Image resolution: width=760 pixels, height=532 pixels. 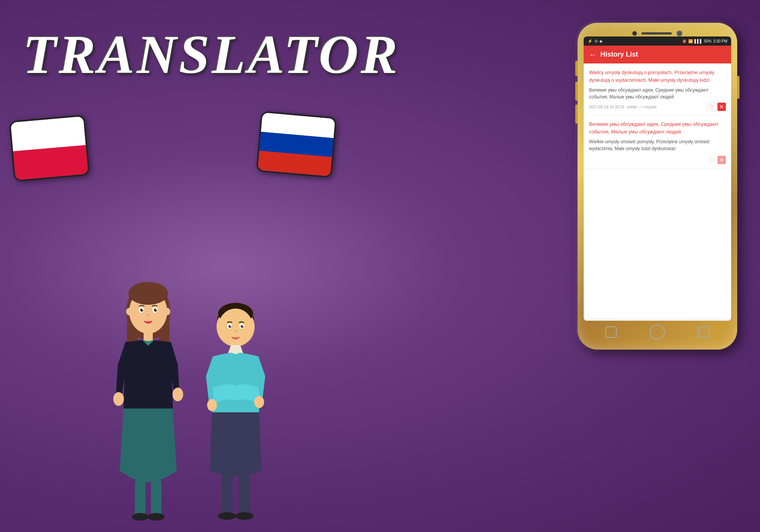 I want to click on battery-level: 50%, so click(x=708, y=41).